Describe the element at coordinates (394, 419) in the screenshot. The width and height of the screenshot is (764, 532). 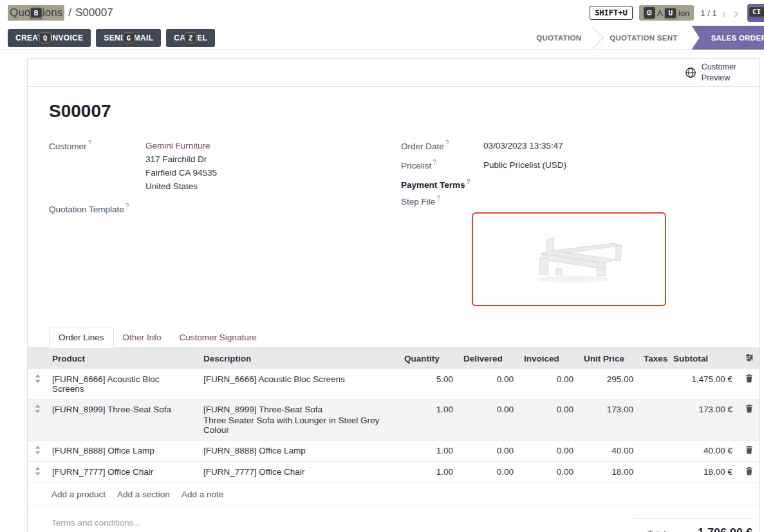
I see `order-line-row: [FURN_8999] Three-Seat Sofa [FURN_8999] …` at that location.